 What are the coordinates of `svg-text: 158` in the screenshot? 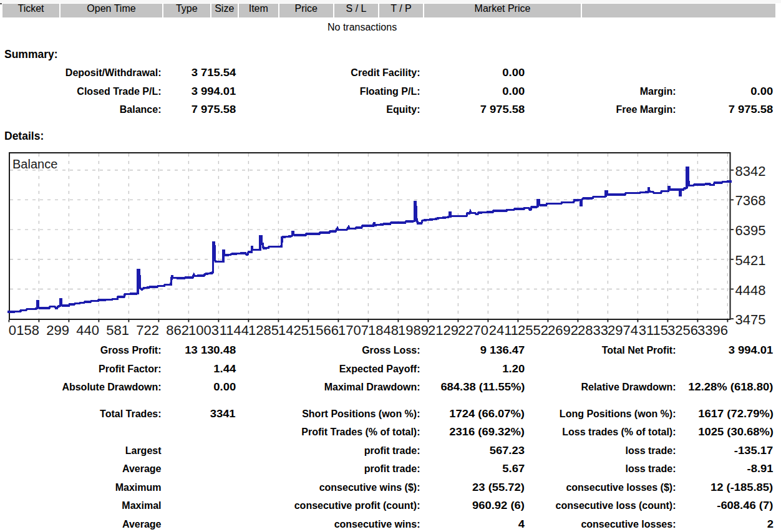 It's located at (27, 331).